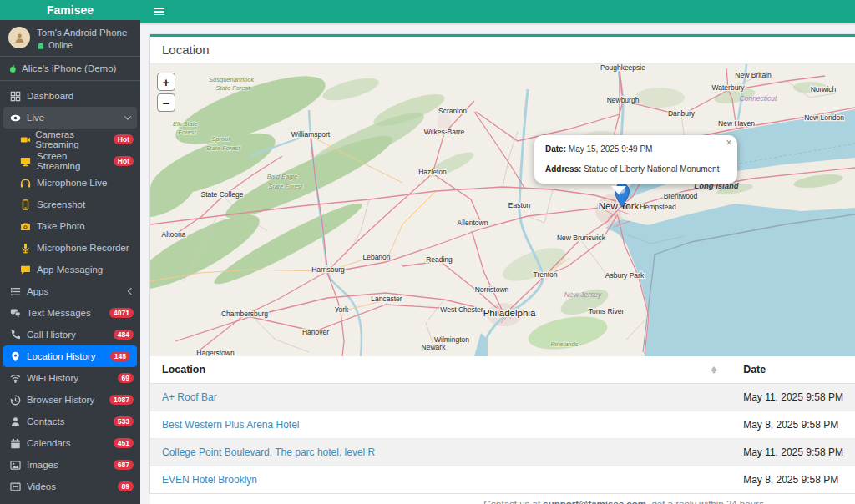 This screenshot has width=855, height=504. Describe the element at coordinates (190, 397) in the screenshot. I see `location-link: A+ Roof Bar` at that location.